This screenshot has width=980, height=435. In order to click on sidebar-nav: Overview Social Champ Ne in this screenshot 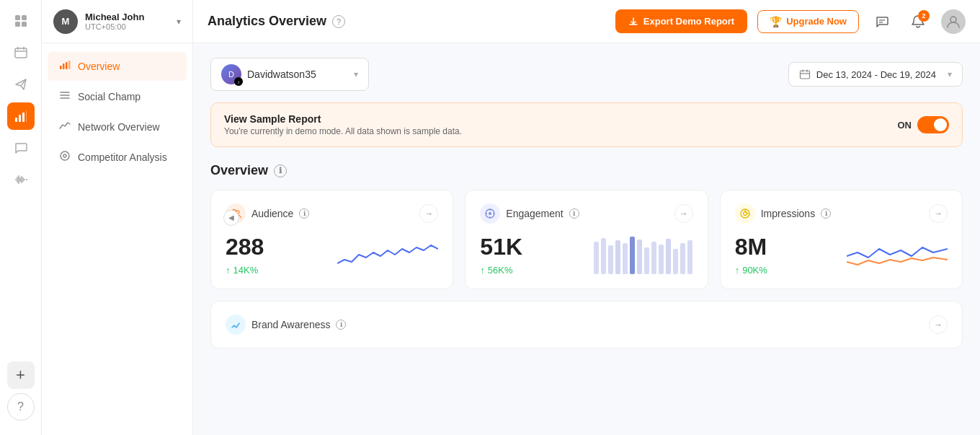, I will do `click(117, 112)`.